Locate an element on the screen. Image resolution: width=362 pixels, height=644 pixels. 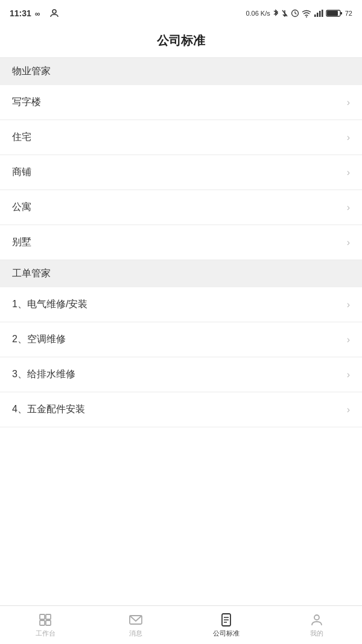
person-icon-status is located at coordinates (54, 13).